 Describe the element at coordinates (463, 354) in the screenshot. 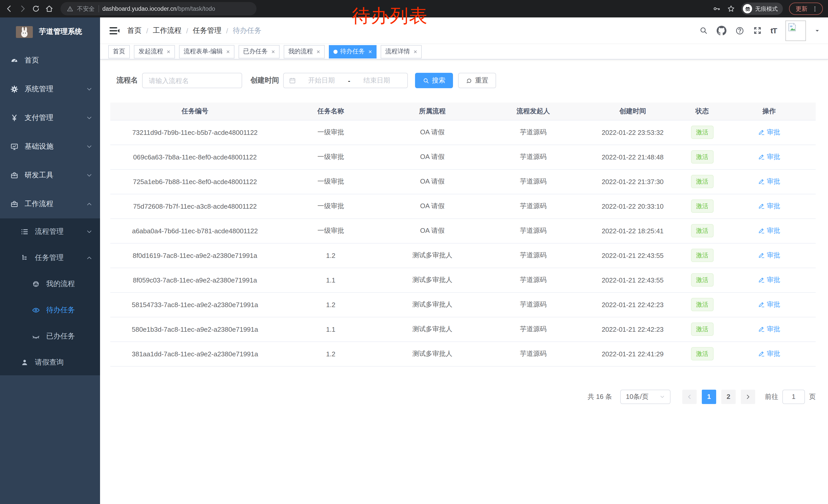

I see `table-row: 381aa1dd-7ac8-11ec-a9e2-a2380e71991a1.2测…` at that location.